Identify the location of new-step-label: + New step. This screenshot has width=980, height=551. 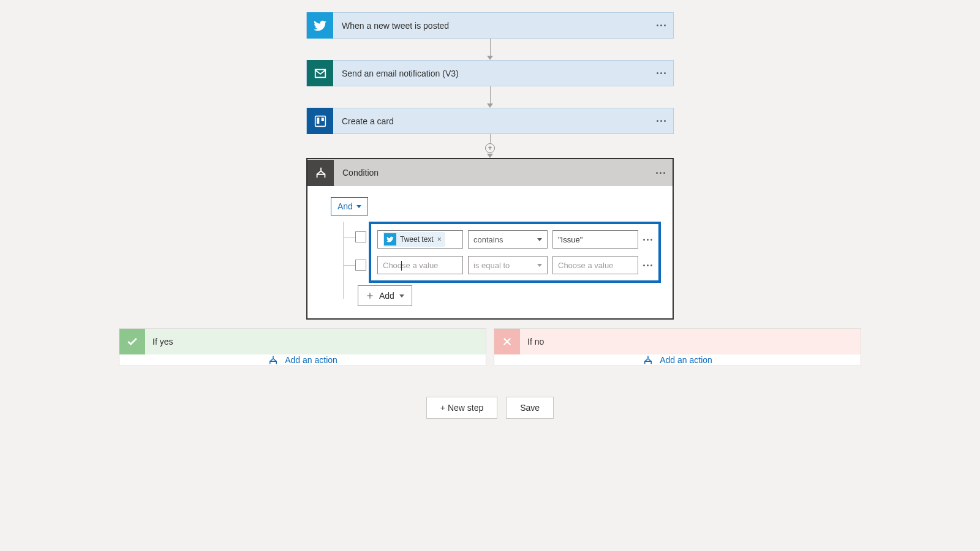
(462, 408).